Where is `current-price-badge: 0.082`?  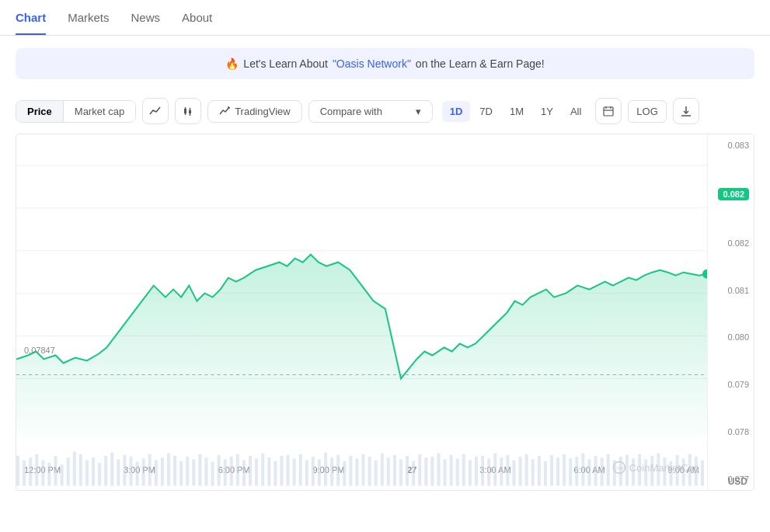 current-price-badge: 0.082 is located at coordinates (733, 194).